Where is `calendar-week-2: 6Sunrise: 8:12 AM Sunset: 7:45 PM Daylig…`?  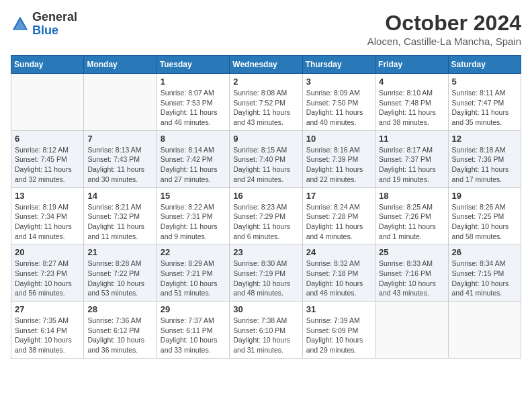
calendar-week-2: 6Sunrise: 8:12 AM Sunset: 7:45 PM Daylig… is located at coordinates (266, 158).